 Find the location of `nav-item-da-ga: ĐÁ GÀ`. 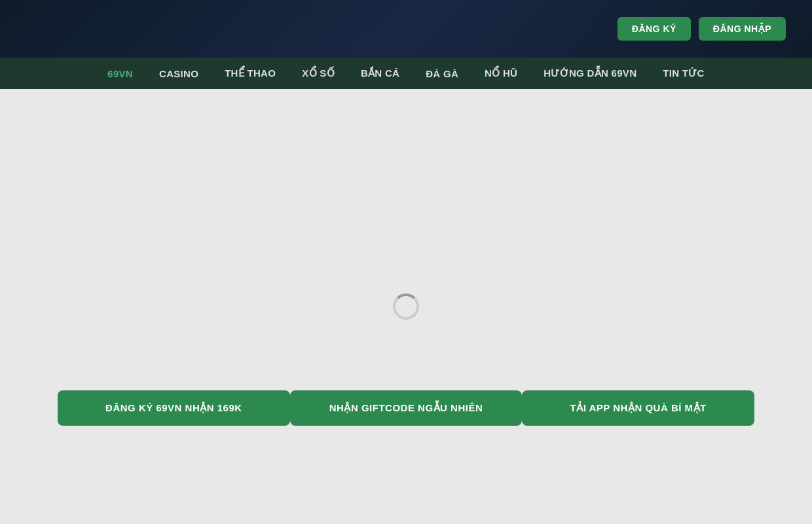

nav-item-da-ga: ĐÁ GÀ is located at coordinates (442, 73).